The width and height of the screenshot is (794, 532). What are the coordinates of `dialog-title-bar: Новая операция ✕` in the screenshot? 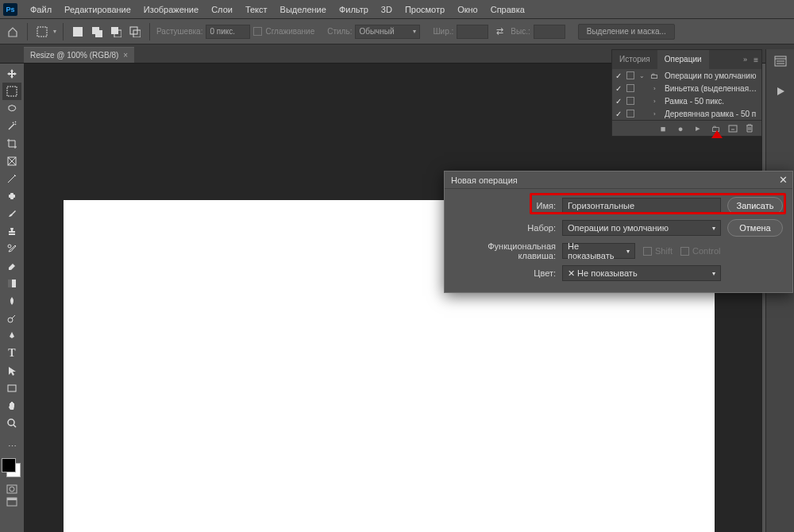 It's located at (619, 180).